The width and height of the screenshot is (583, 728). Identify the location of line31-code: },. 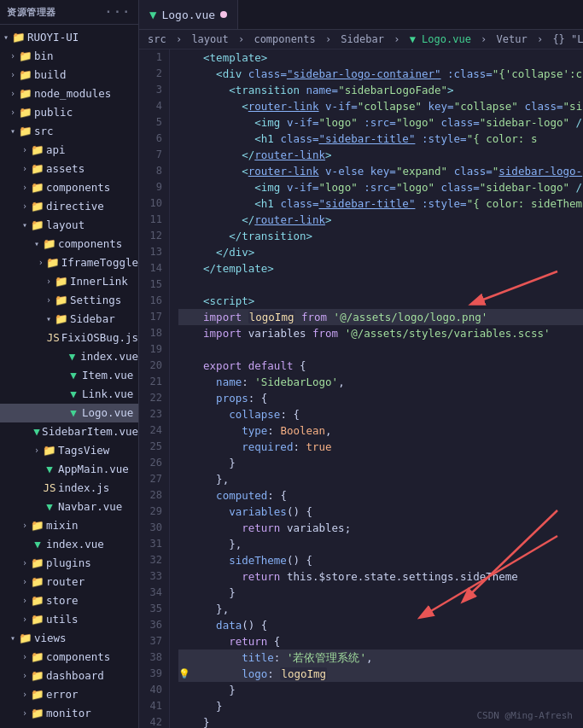
(387, 545).